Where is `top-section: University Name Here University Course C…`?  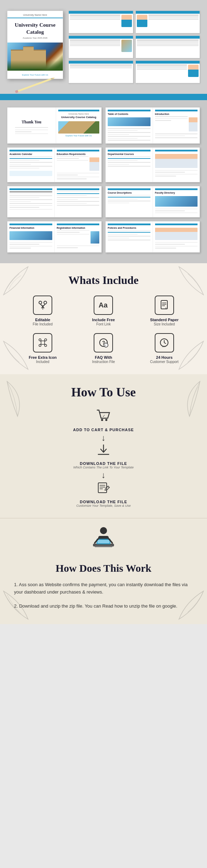
top-section: University Name Here University Course C… is located at coordinates (104, 47).